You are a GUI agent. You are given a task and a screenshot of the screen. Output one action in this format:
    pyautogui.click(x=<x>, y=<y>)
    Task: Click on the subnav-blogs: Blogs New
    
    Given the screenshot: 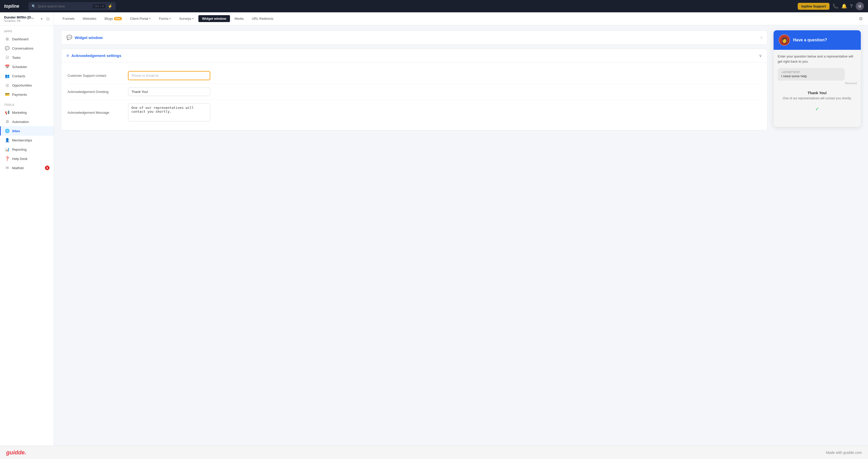 What is the action you would take?
    pyautogui.click(x=113, y=19)
    